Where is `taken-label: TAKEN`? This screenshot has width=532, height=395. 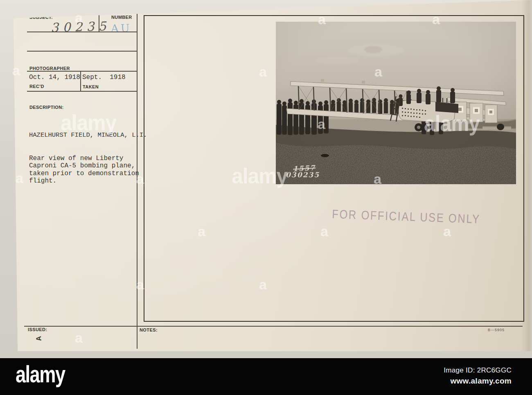
taken-label: TAKEN is located at coordinates (91, 87).